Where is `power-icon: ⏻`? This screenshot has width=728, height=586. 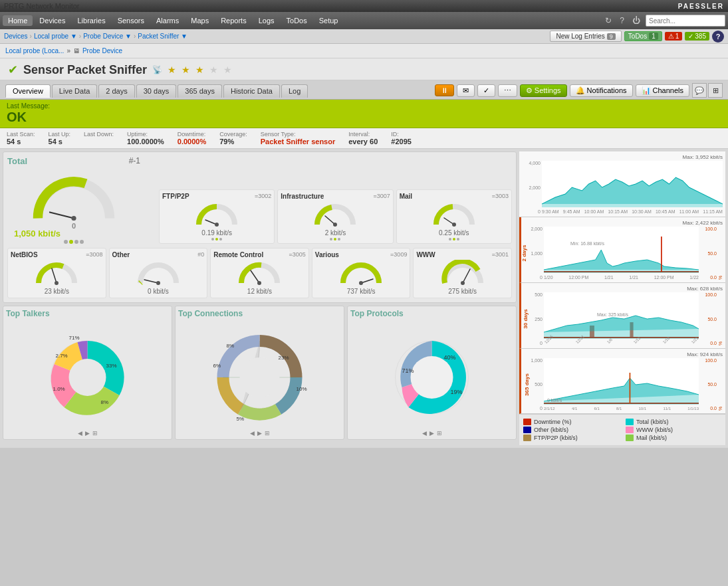
power-icon: ⏻ is located at coordinates (636, 21).